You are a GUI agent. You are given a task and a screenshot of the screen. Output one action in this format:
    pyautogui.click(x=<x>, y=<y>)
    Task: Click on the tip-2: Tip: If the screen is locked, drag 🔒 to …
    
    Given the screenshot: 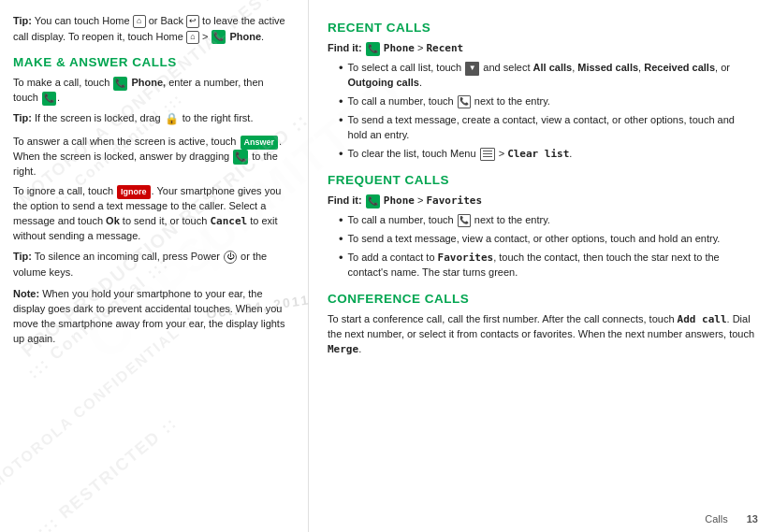 What is the action you would take?
    pyautogui.click(x=152, y=119)
    